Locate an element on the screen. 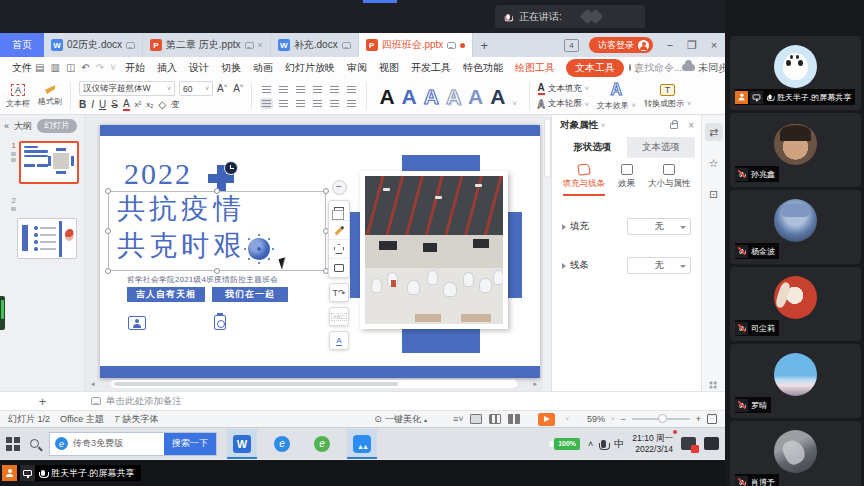 This screenshot has width=864, height=486. participant-card: 司尘莉 is located at coordinates (796, 304).